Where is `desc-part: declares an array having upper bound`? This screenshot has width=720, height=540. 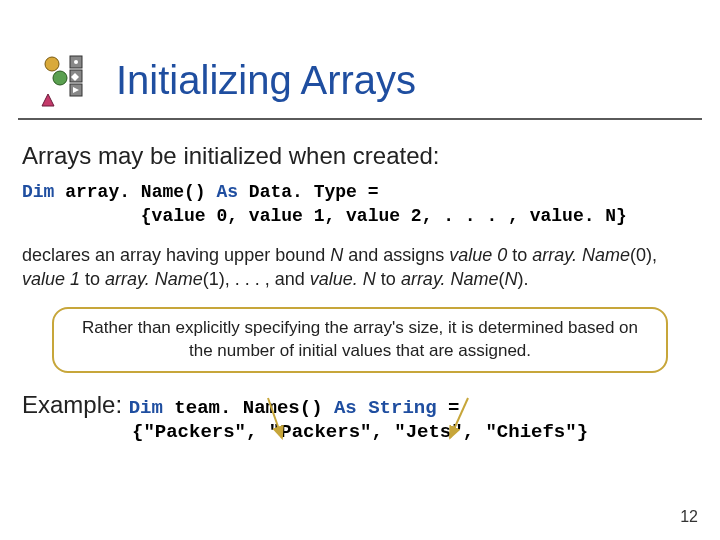
desc-part: declares an array having upper bound is located at coordinates (176, 255).